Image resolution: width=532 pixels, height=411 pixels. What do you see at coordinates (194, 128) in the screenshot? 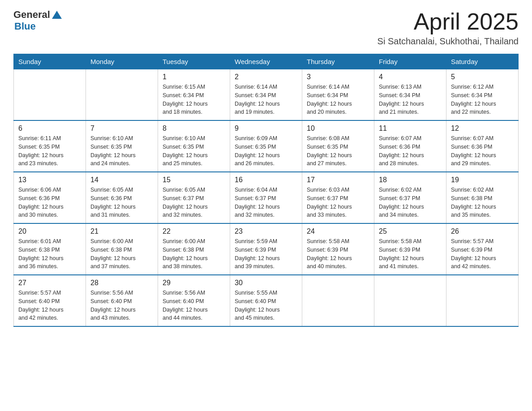
I see `day-number: 8` at bounding box center [194, 128].